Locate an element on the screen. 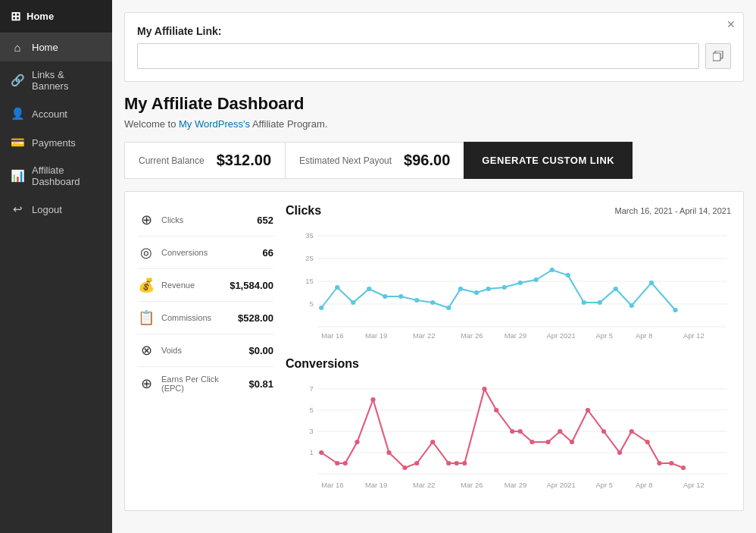  stat-row-conversions: ◎ Conversions 66 is located at coordinates (205, 253).